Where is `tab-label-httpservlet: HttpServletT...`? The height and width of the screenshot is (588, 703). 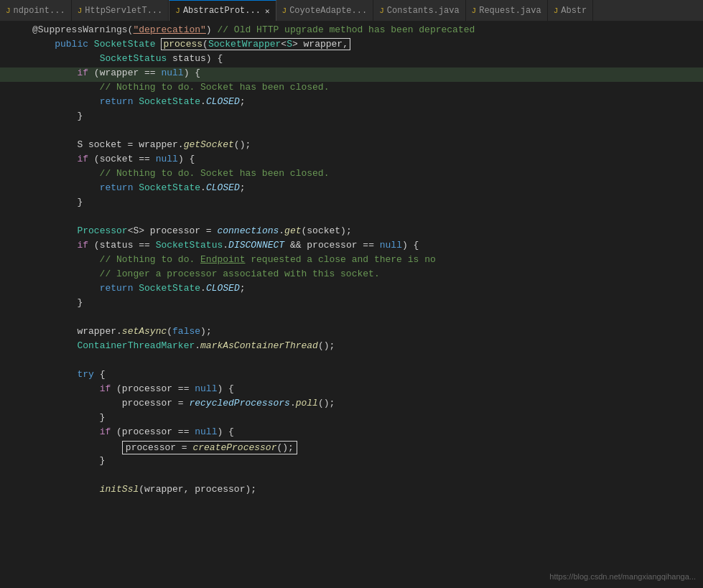
tab-label-httpservlet: HttpServletT... is located at coordinates (124, 11).